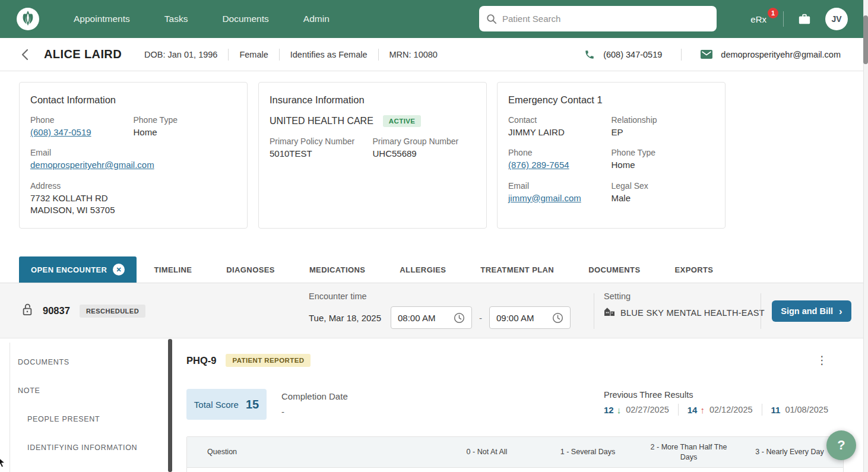  What do you see at coordinates (560, 165) in the screenshot?
I see `phone-link: (876) 289-7654` at bounding box center [560, 165].